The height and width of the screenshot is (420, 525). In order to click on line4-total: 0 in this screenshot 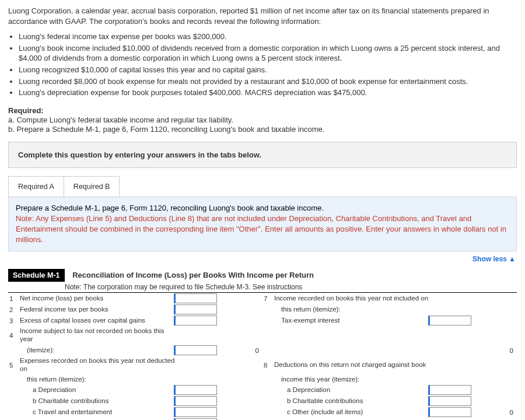, I will do `click(240, 351)`.